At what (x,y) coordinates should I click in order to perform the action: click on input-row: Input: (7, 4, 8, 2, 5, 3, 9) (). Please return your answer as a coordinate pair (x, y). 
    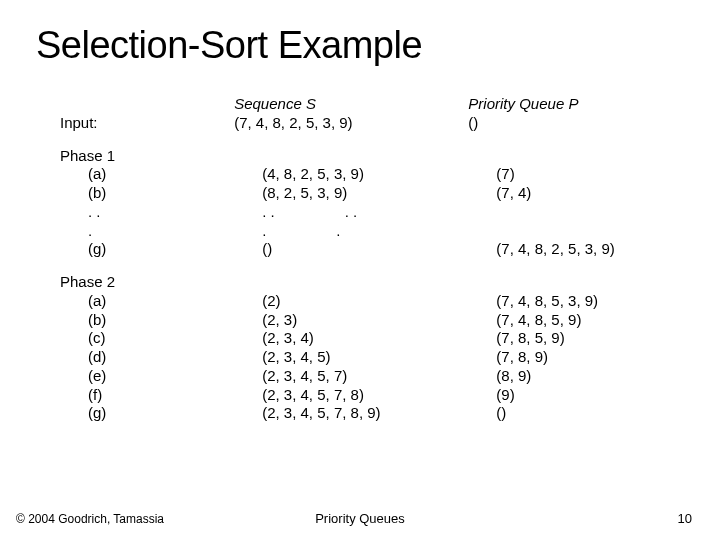
    Looking at the image, I should click on (378, 124).